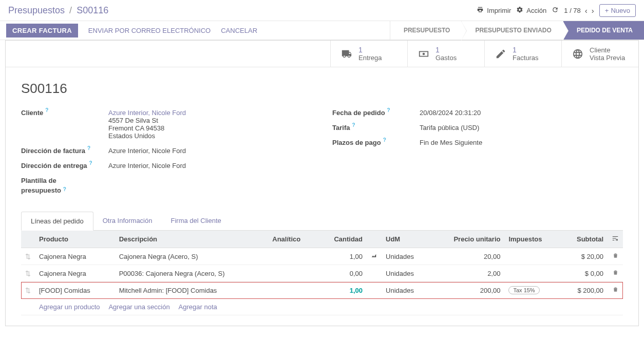 The width and height of the screenshot is (644, 339). What do you see at coordinates (615, 239) in the screenshot?
I see `col-settings-icon` at bounding box center [615, 239].